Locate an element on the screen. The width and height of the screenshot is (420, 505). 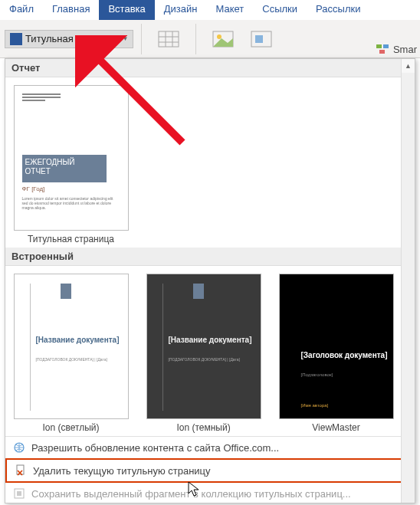
thumb1-label: Титульная страница is located at coordinates (71, 239).